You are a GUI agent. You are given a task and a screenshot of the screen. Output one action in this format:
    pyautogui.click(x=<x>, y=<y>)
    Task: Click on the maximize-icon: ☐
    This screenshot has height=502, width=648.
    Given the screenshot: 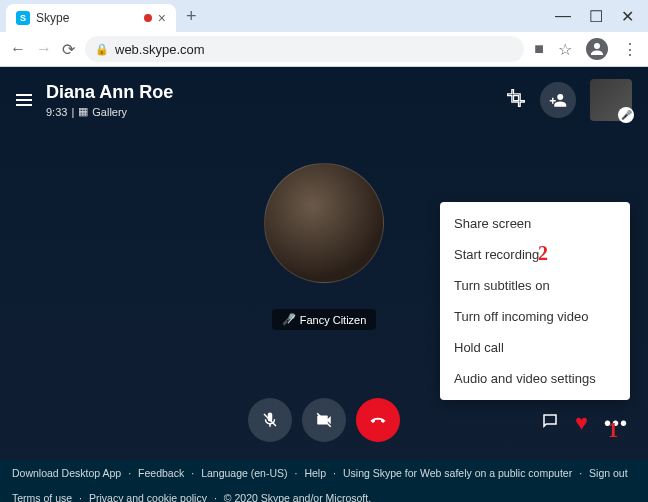 What is the action you would take?
    pyautogui.click(x=596, y=16)
    